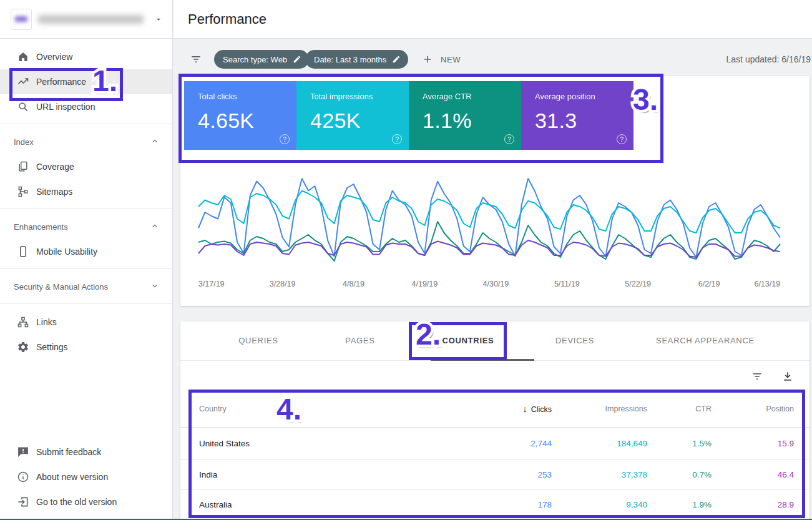 Image resolution: width=812 pixels, height=520 pixels. Describe the element at coordinates (23, 452) in the screenshot. I see `feedback-icon` at that location.